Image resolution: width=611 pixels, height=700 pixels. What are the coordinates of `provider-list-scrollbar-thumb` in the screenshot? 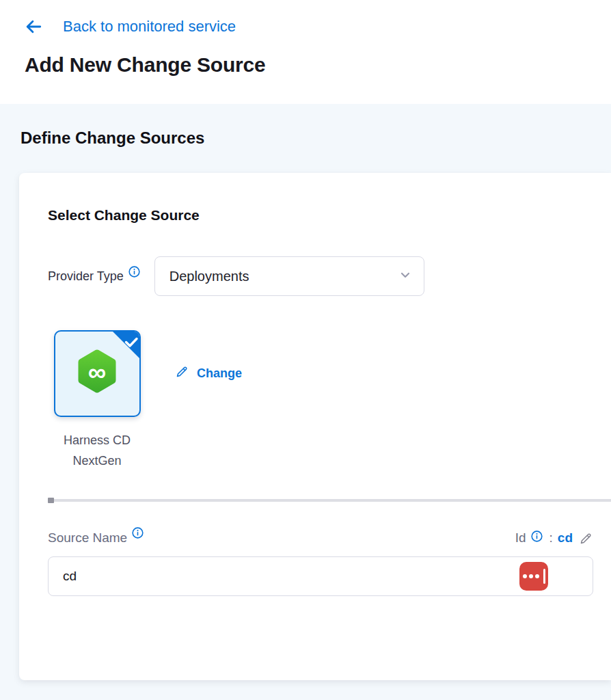 It's located at (51, 500).